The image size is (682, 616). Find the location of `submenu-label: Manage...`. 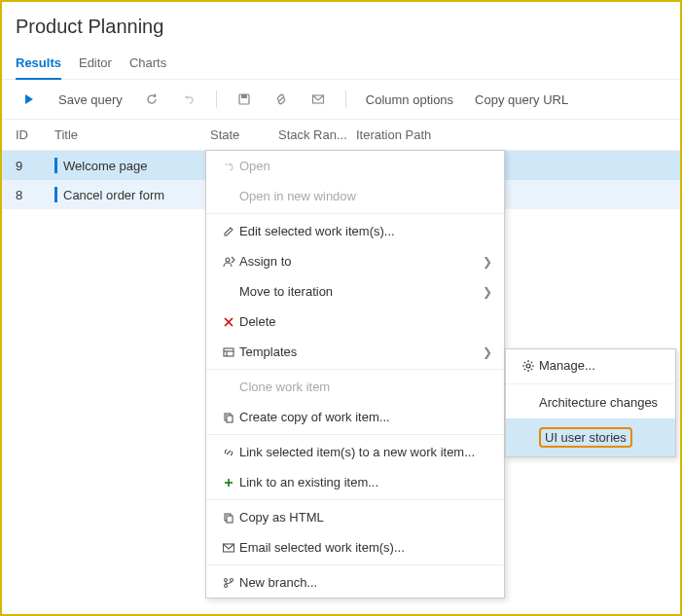

submenu-label: Manage... is located at coordinates (567, 366).